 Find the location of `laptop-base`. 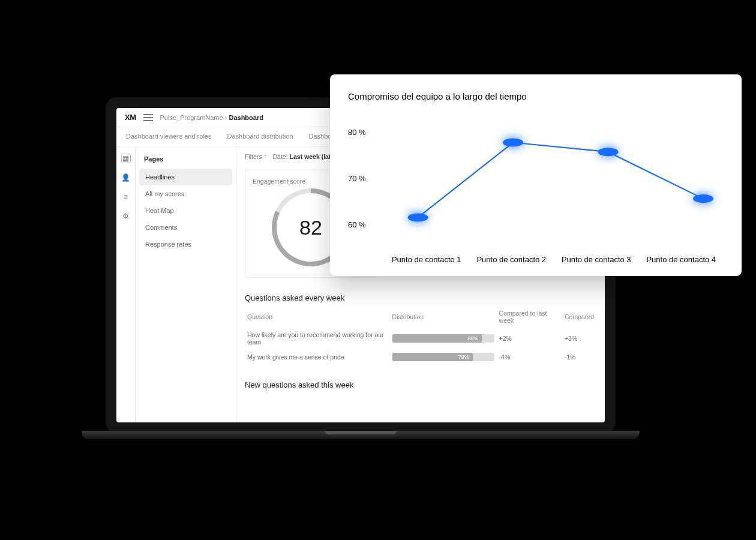

laptop-base is located at coordinates (361, 435).